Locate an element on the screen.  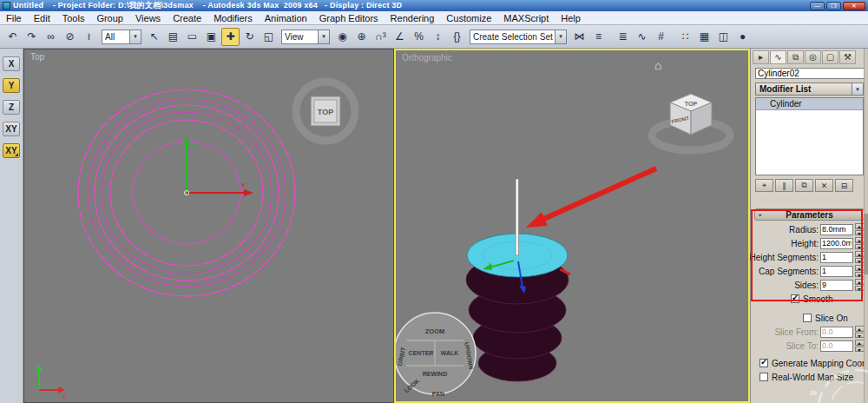
snaps-toggle-icon: ∩³ is located at coordinates (380, 36).